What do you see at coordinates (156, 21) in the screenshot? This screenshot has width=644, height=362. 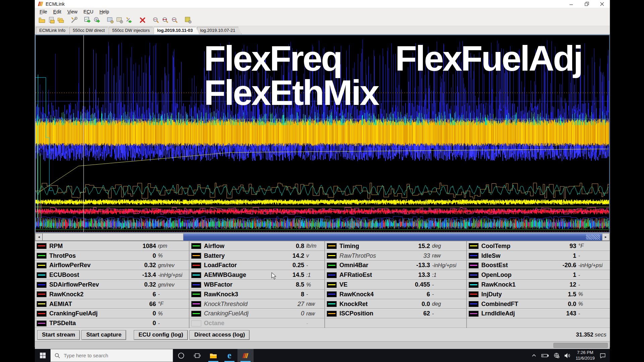 I see `zoom-actual-button: 1:1` at bounding box center [156, 21].